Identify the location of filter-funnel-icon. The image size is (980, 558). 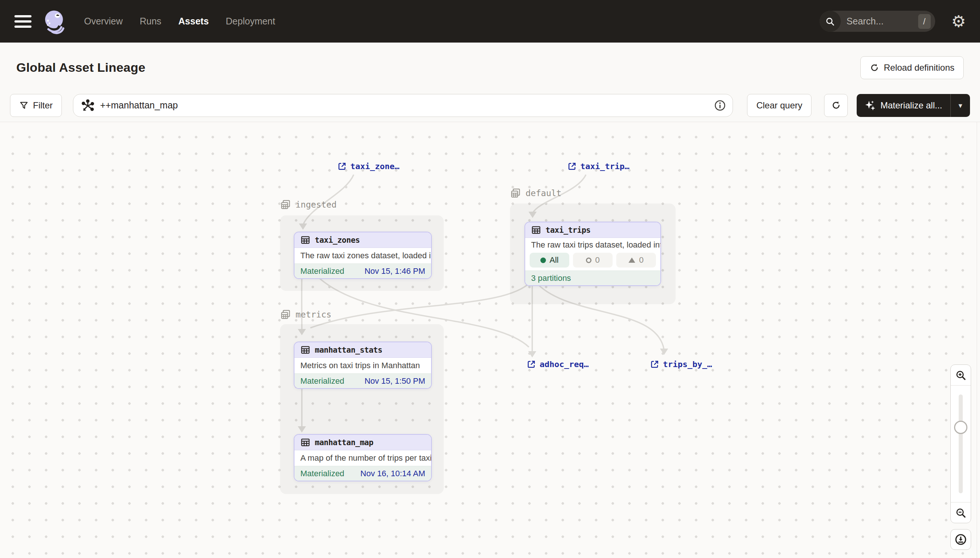
(24, 105).